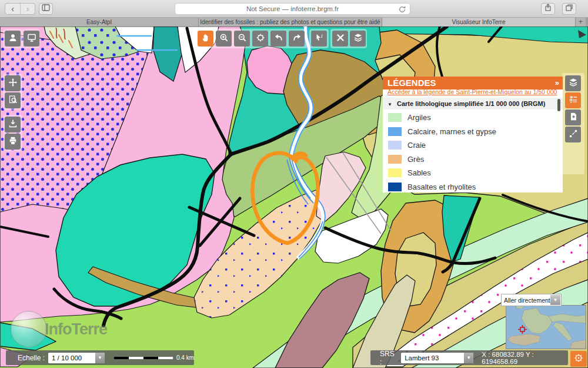 This screenshot has width=588, height=368. Describe the element at coordinates (27, 9) in the screenshot. I see `forward-button: ›` at that location.